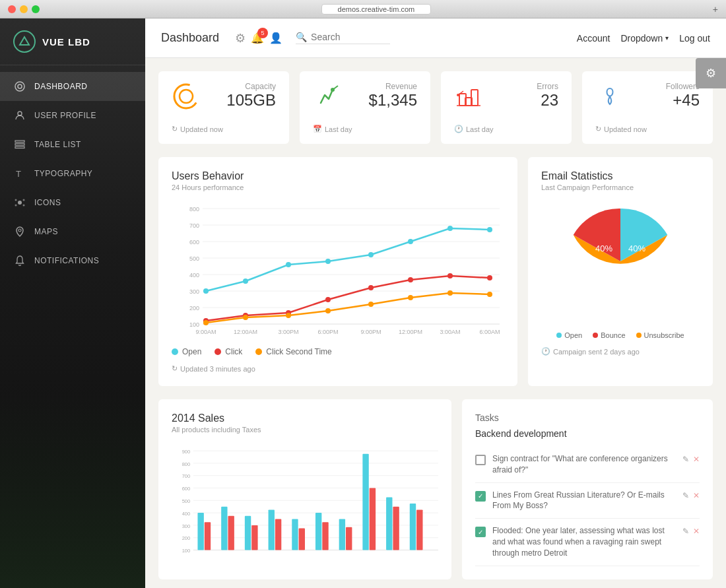  What do you see at coordinates (194, 226) in the screenshot?
I see `svg-text: 700` at bounding box center [194, 226].